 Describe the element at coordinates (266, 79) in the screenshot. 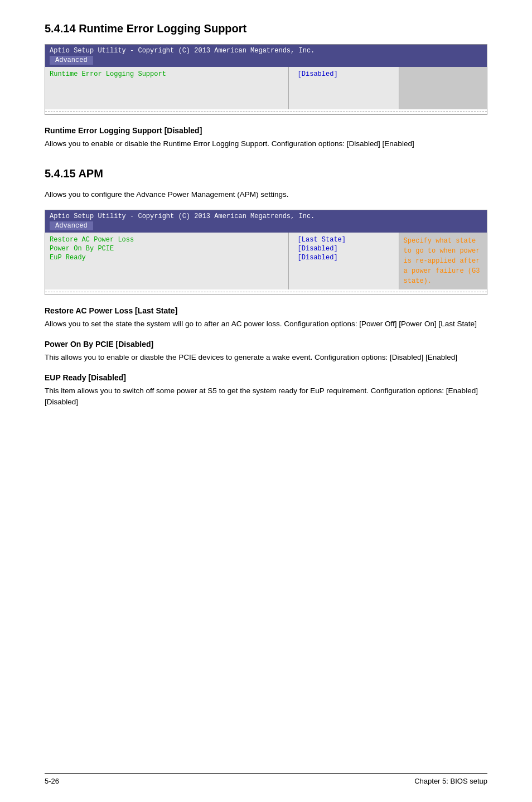

I see `bios-box-1: Aptio Setup Utility - Copyright (C) 2013…` at that location.